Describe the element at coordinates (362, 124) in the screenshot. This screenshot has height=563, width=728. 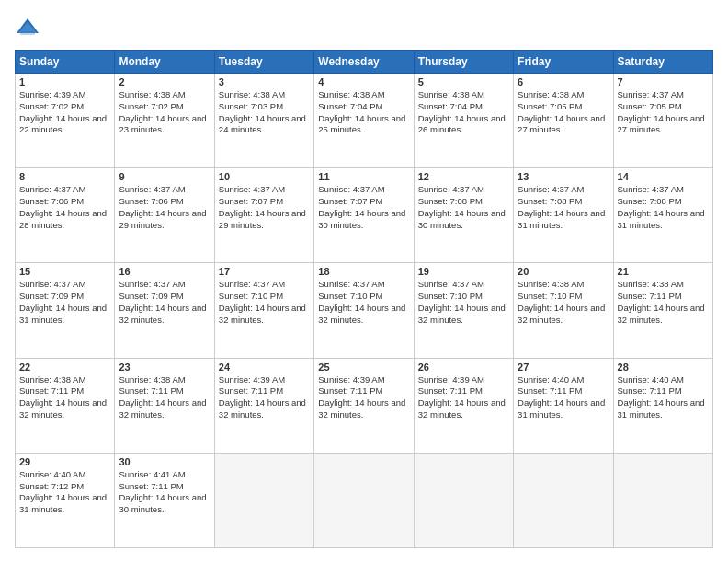
I see `daylight-label: Daylight: 14 hours and 25 minutes.` at that location.